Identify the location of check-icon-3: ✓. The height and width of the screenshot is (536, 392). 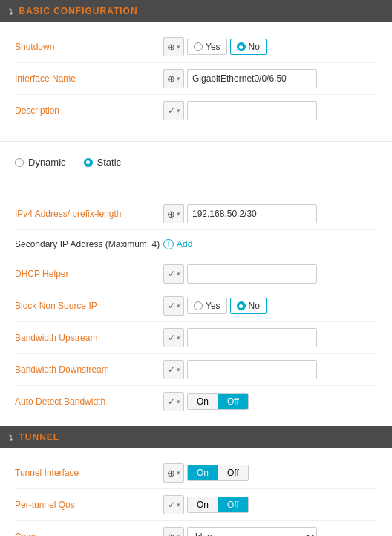
(172, 306).